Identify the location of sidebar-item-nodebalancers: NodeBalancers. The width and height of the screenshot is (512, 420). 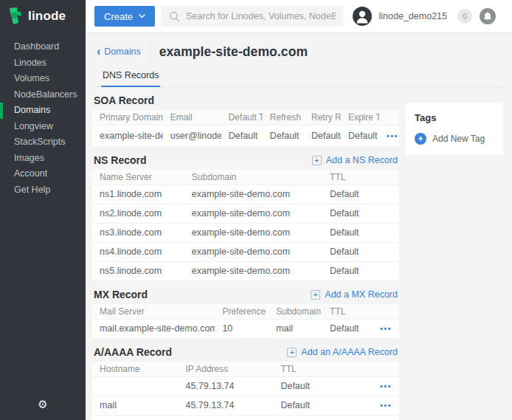
(43, 95).